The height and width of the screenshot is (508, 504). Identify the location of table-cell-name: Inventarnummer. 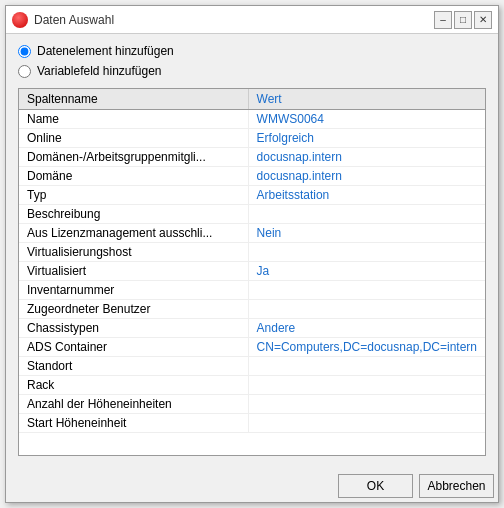
(134, 290).